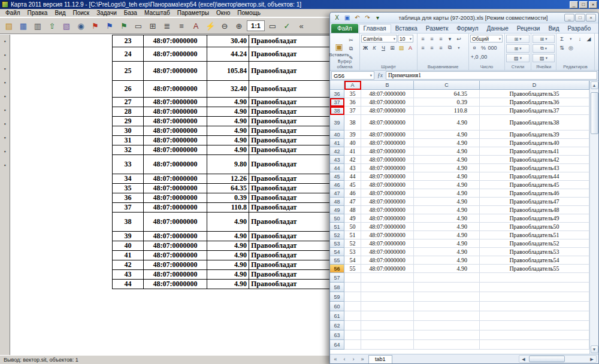  Describe the element at coordinates (167, 26) in the screenshot. I see `layers-icon: ≣` at that location.